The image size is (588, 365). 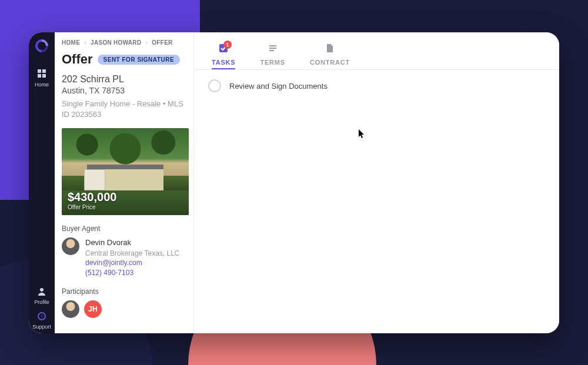 I want to click on nav-support-label: Support, so click(x=42, y=327).